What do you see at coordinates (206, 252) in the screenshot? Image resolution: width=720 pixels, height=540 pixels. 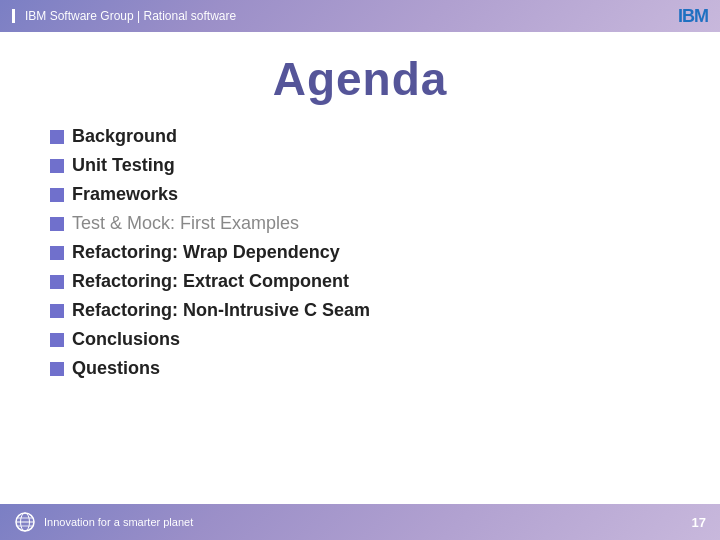 I see `agenda-item-label: Refactoring: Wrap Dependency` at bounding box center [206, 252].